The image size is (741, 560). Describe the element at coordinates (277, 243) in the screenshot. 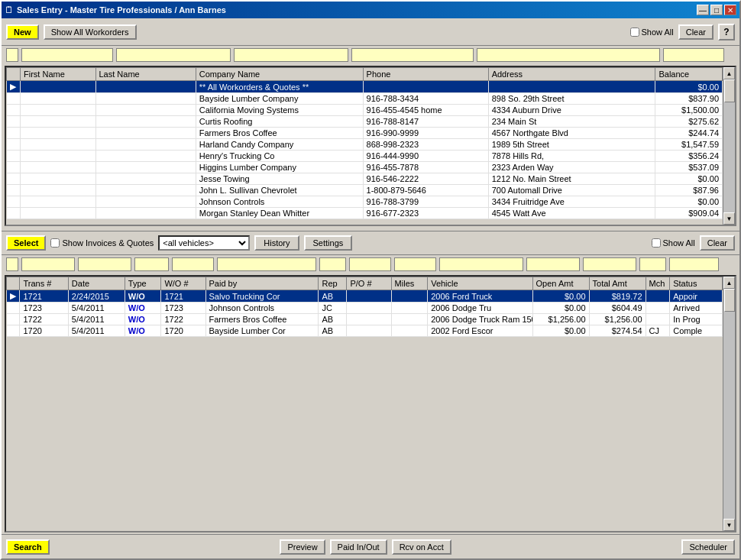

I see `history-button: History` at that location.